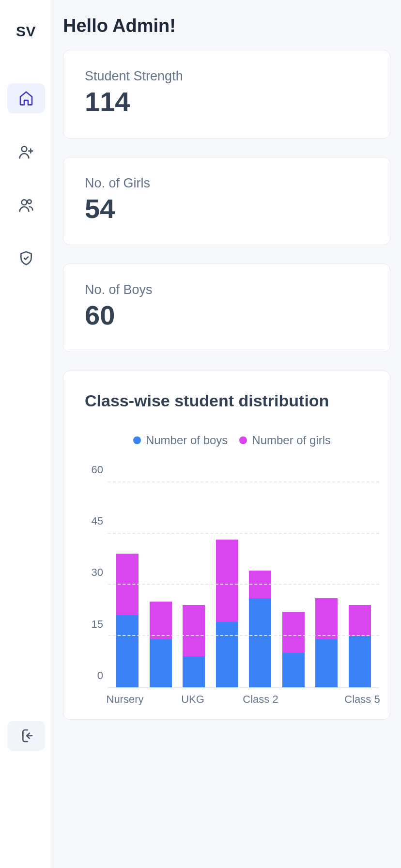  Describe the element at coordinates (193, 699) in the screenshot. I see `chart-x-label: UKG` at that location.